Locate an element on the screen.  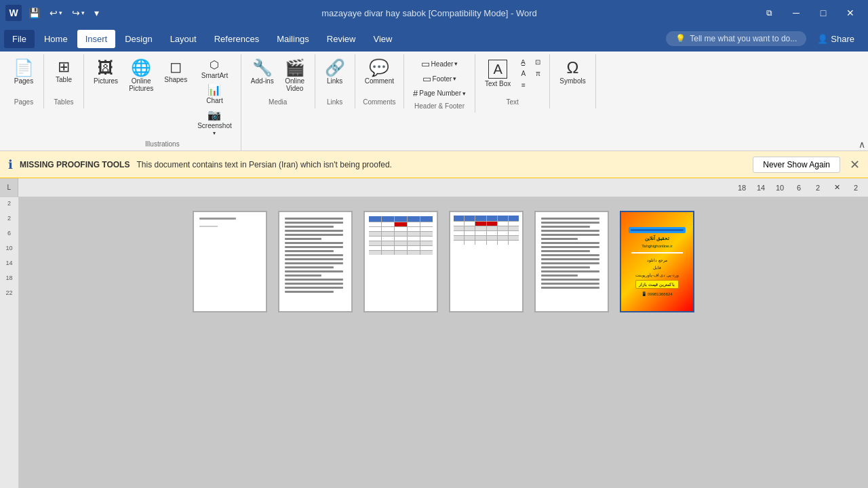
equation-button: π is located at coordinates (538, 73).